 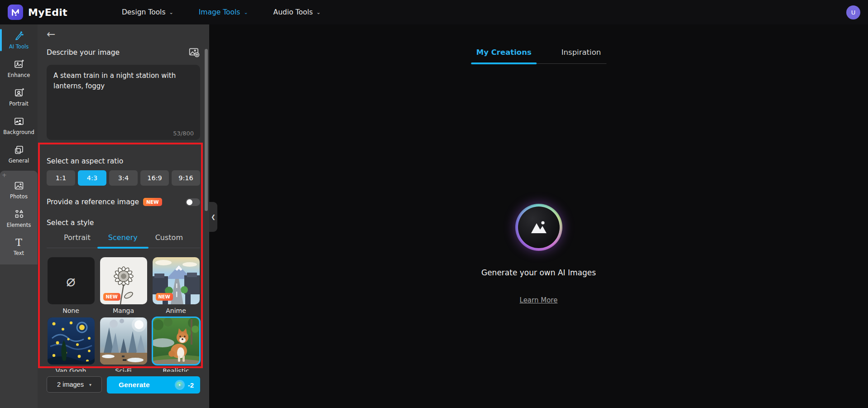 What do you see at coordinates (180, 385) in the screenshot?
I see `credit-coin-icon: ✦` at bounding box center [180, 385].